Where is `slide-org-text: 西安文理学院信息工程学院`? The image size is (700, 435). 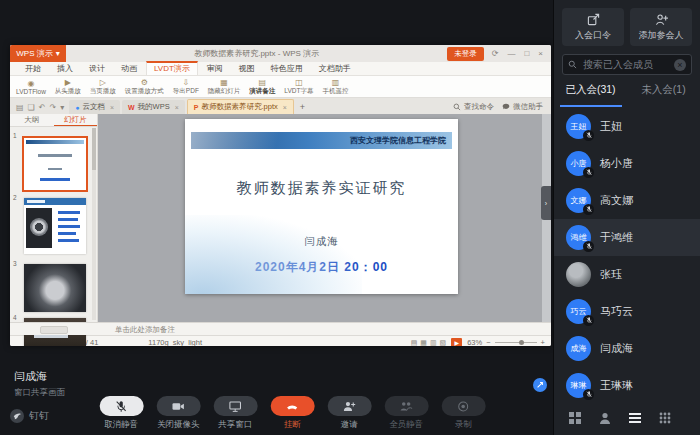 slide-org-text: 西安文理学院信息工程学院 is located at coordinates (398, 140).